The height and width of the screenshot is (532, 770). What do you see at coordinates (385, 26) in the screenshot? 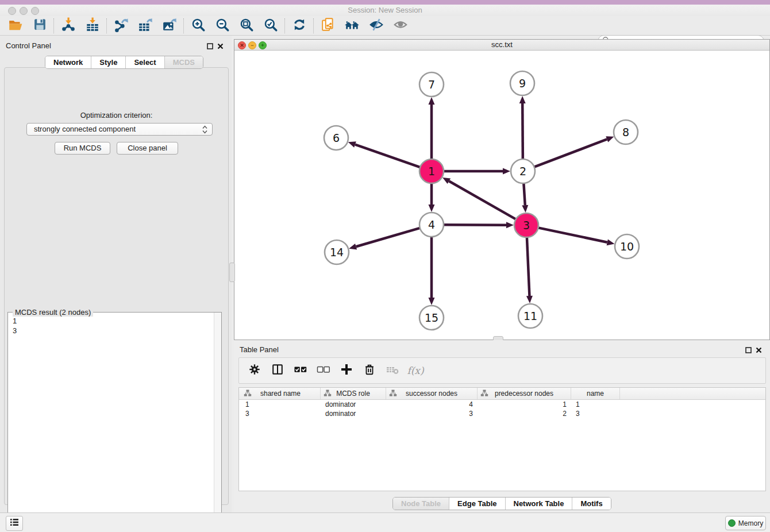
I see `main-toolbar` at bounding box center [385, 26].